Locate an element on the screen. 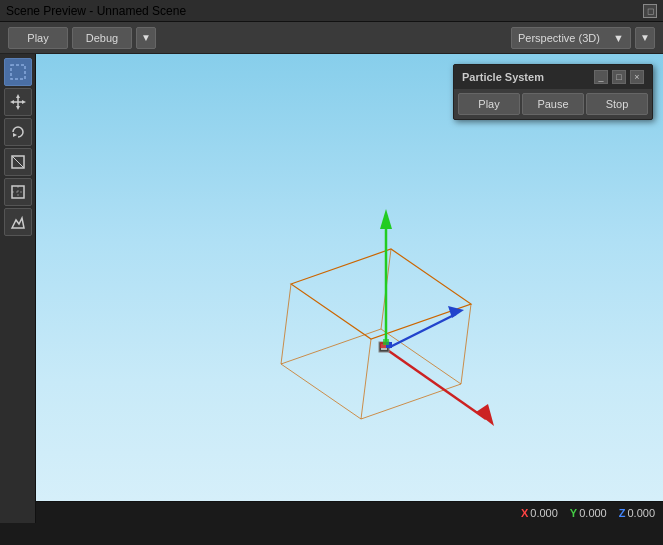  particle-panel-title: Particle System is located at coordinates (503, 77).